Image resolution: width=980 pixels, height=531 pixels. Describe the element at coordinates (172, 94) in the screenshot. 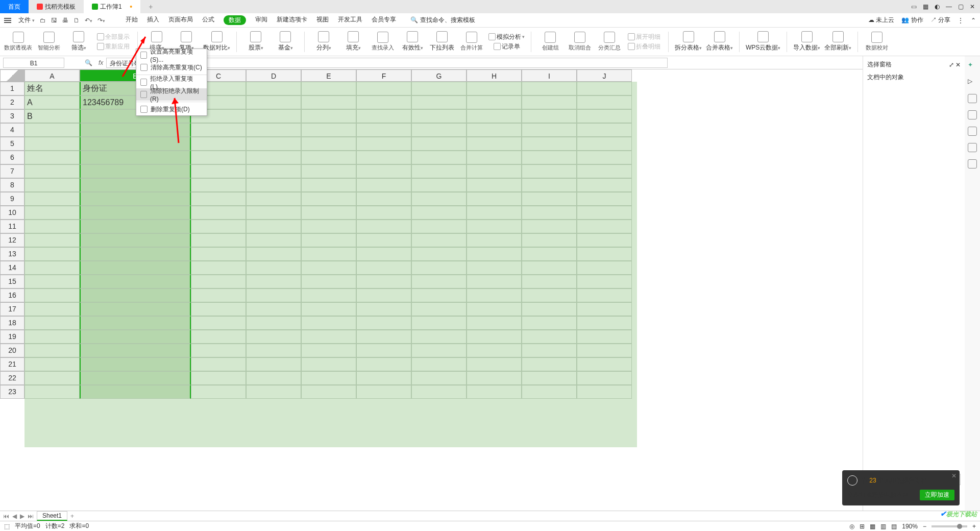

I see `menu-clear-reject: 清除拒绝录入限制(R)` at that location.